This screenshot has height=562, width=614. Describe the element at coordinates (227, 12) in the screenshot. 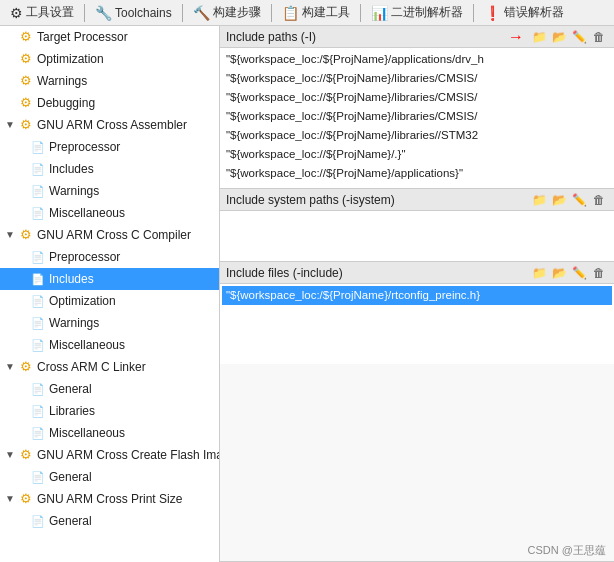

I see `toolbar-build-steps: 🔨 构建步骤` at that location.